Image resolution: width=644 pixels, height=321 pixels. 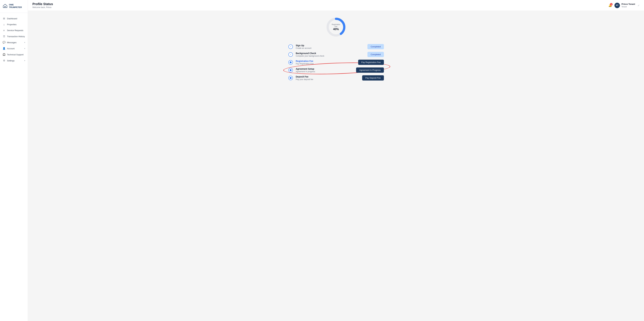 What do you see at coordinates (324, 69) in the screenshot?
I see `step-title: Agreement Setup` at bounding box center [324, 69].